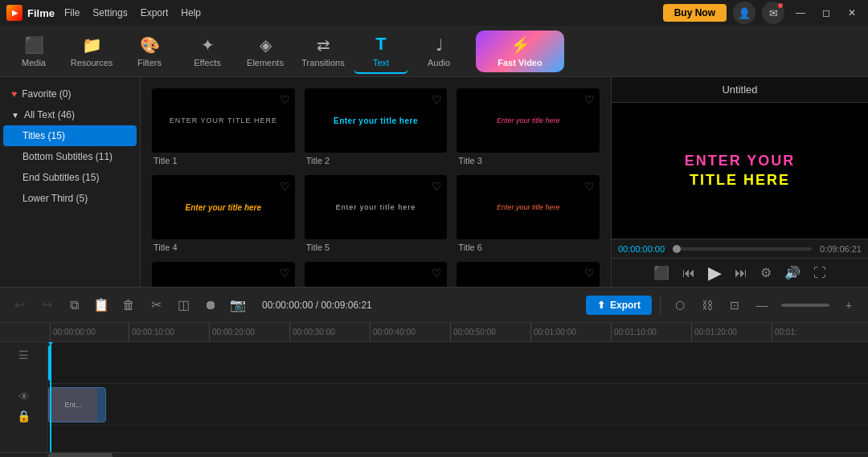 The height and width of the screenshot is (457, 868). What do you see at coordinates (24, 397) in the screenshot?
I see `timeline-eye-button: 👁` at bounding box center [24, 397].